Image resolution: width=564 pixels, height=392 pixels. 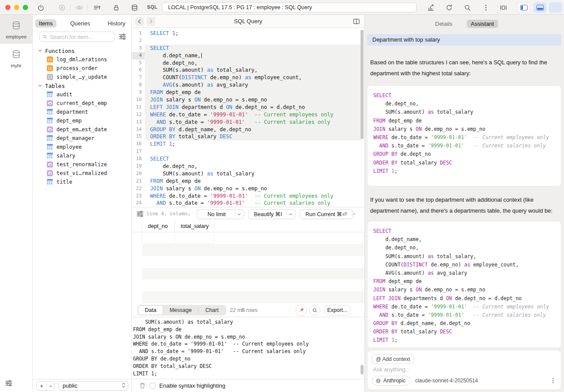 What do you see at coordinates (337, 310) in the screenshot?
I see `export-button: Export...` at bounding box center [337, 310].